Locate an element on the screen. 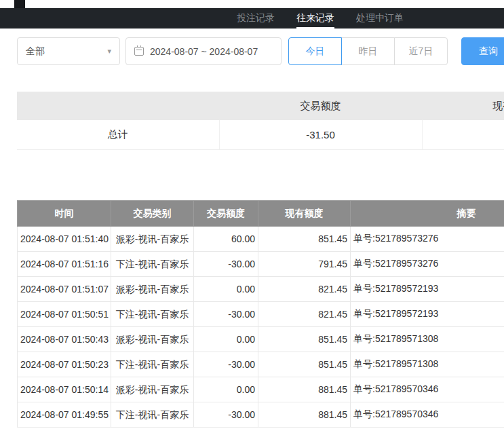 The width and height of the screenshot is (504, 435). summary-header-balance: 现有额度 is located at coordinates (463, 106).